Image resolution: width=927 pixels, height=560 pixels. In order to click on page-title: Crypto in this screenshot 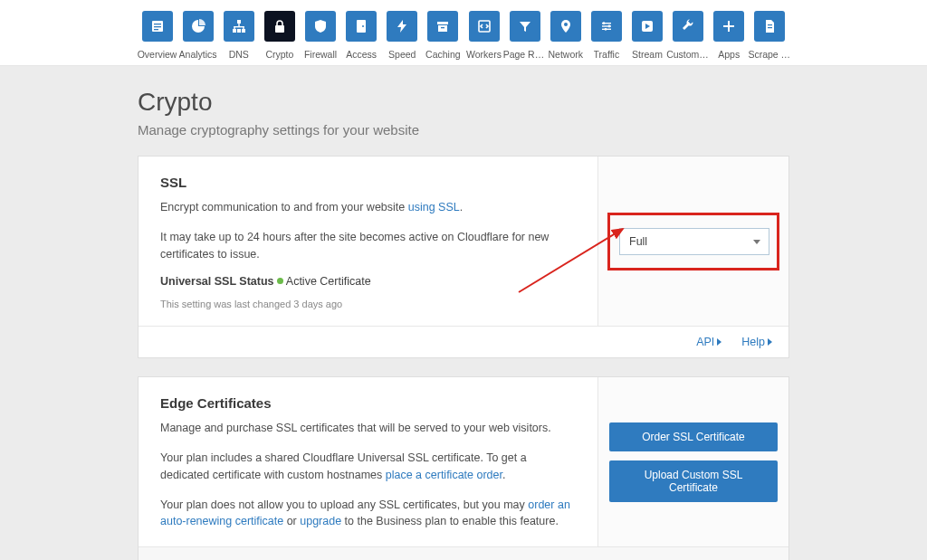, I will do `click(464, 102)`.